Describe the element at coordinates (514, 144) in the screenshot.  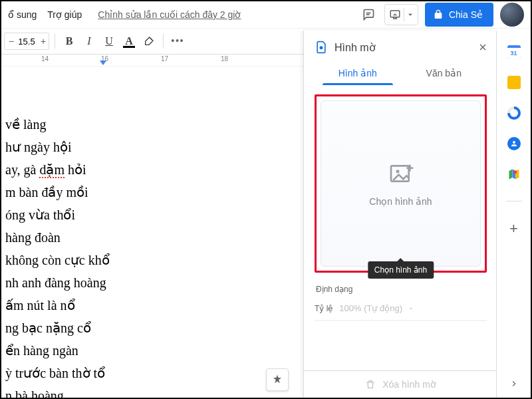
I see `contacts-app-icon` at that location.